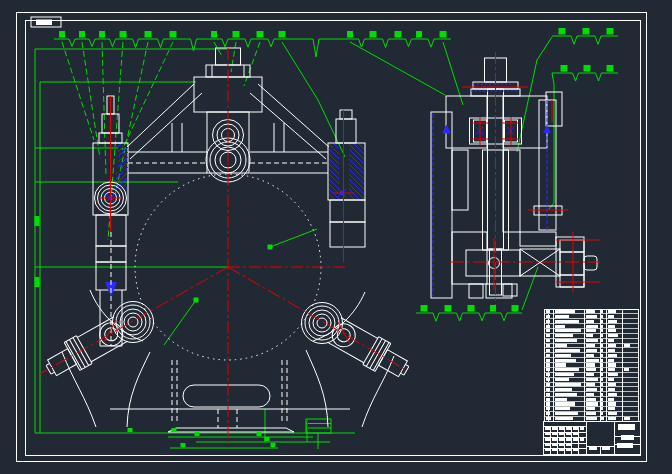  I want to click on title-block, so click(592, 438).